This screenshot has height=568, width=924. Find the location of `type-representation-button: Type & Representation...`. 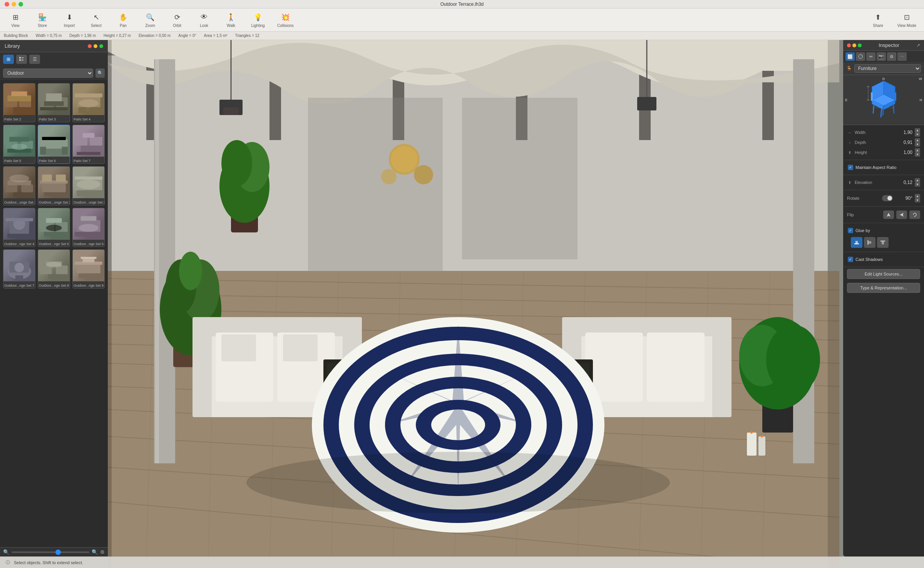

type-representation-button: Type & Representation... is located at coordinates (884, 288).